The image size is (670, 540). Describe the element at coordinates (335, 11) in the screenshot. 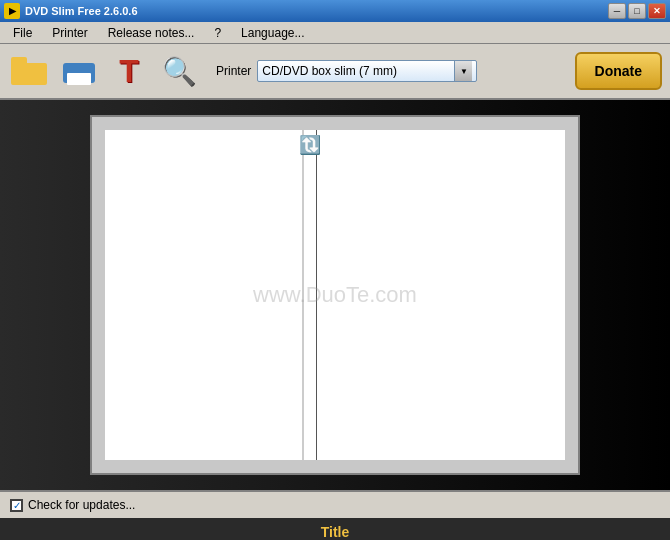

I see `title-bar: ▶ DVD Slim Free 2.6.0.6 ─ □ ✕` at that location.